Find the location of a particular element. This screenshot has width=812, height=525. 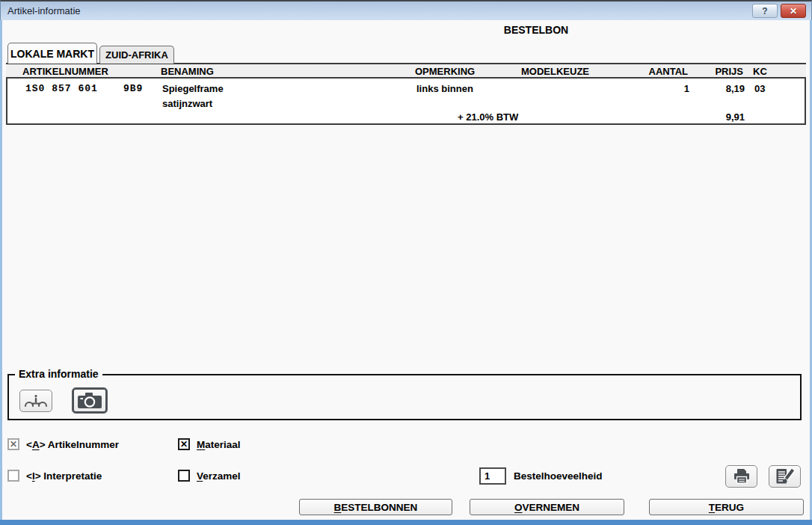

bestelhoeveelheid-input is located at coordinates (493, 476).